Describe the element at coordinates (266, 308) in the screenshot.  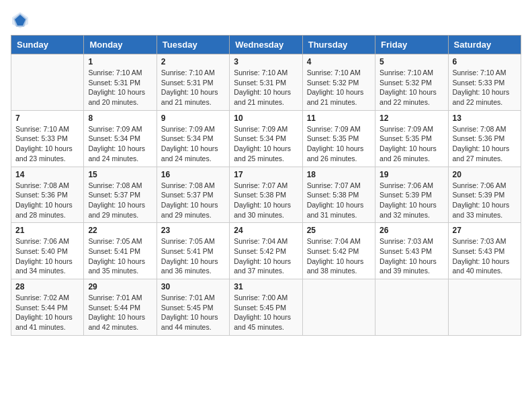
I see `calendar-week-row: 28Sunrise: 7:02 AMSunset: 5:44 PMDayligh…` at that location.